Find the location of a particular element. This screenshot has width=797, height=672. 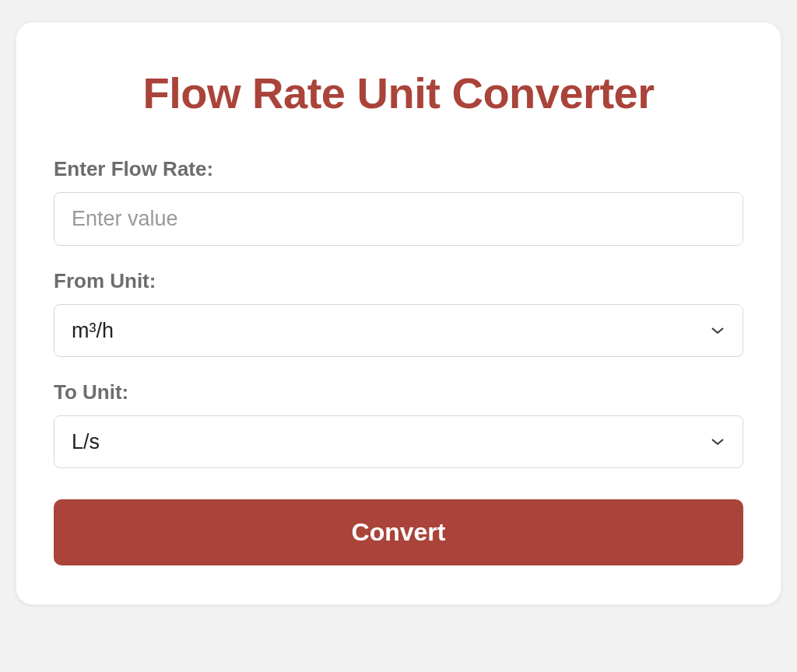

to-unit-select-wrapper: L/s is located at coordinates (398, 442).